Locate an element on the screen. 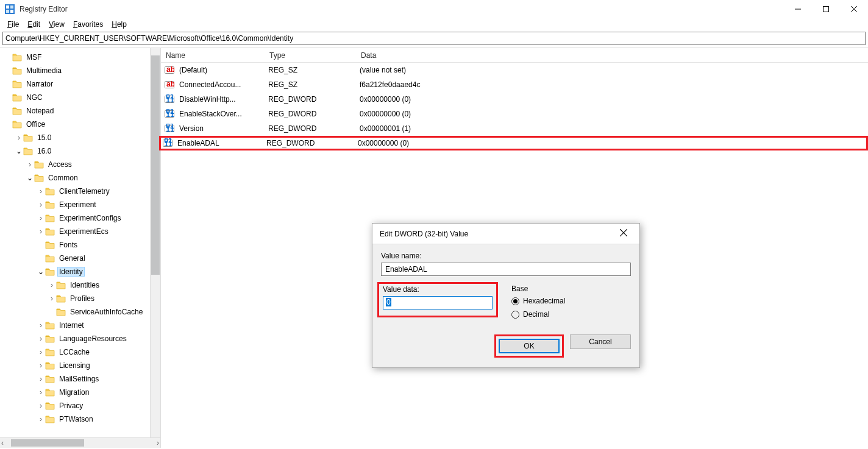 Image resolution: width=868 pixels, height=449 pixels. tree-item-experimentconfigs: ›ExperimentConfigs is located at coordinates (80, 218).